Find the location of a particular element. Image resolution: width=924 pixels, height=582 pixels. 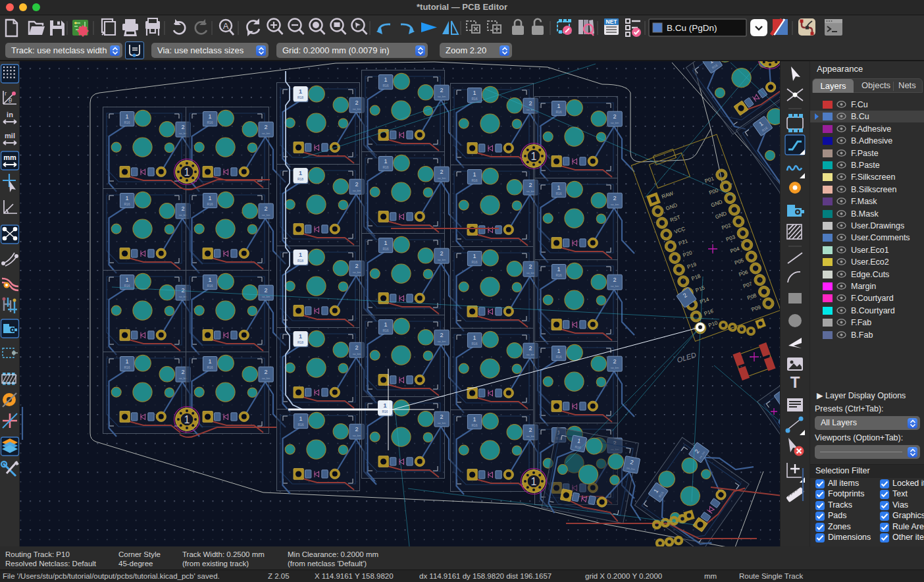

svg-text: A is located at coordinates (226, 26).